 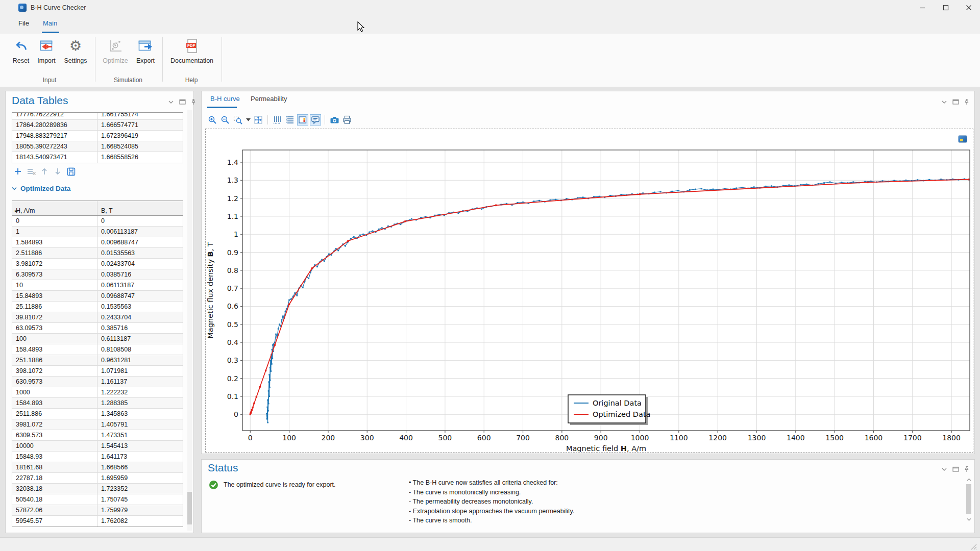 What do you see at coordinates (140, 478) in the screenshot?
I see `table-cell: 1.695959` at bounding box center [140, 478].